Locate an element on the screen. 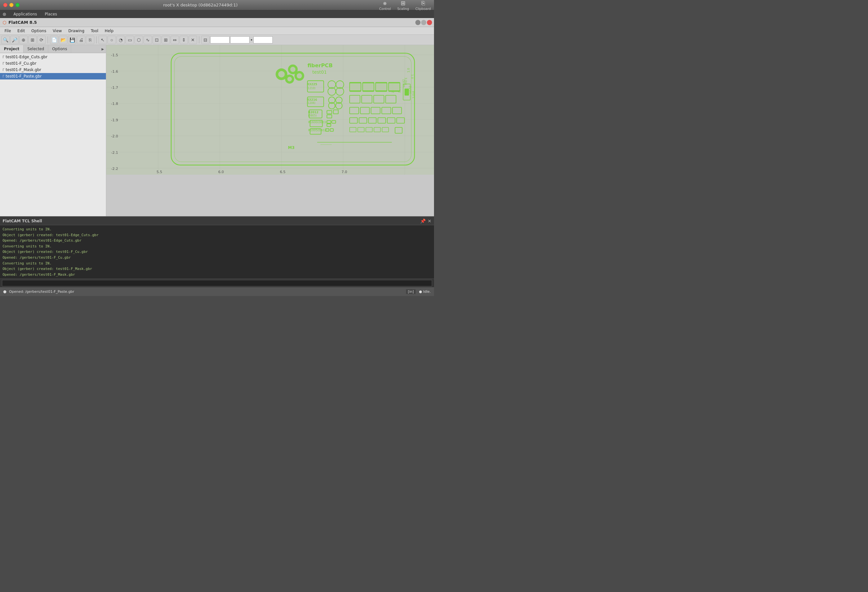 The image size is (868, 592). file-name-f-paste: test01-F_Paste.gbr is located at coordinates (24, 76).